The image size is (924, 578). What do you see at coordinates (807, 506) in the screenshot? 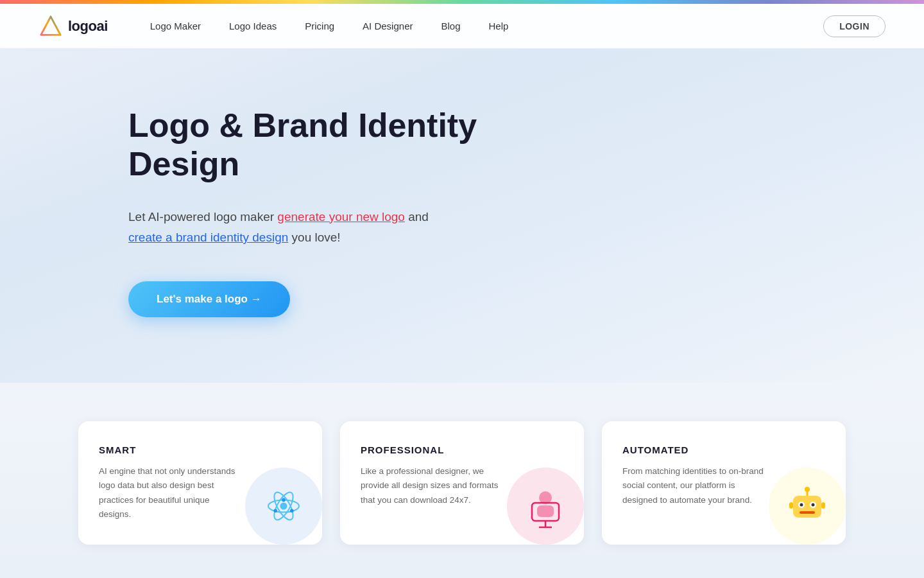
I see `robot-icon` at bounding box center [807, 506].